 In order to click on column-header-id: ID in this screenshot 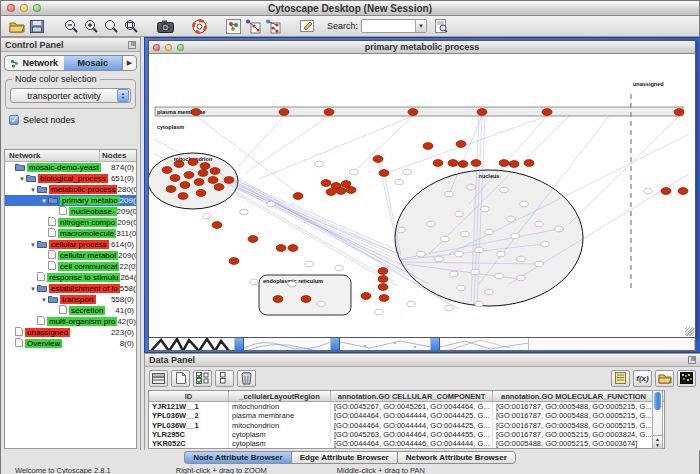, I will do `click(189, 396)`.